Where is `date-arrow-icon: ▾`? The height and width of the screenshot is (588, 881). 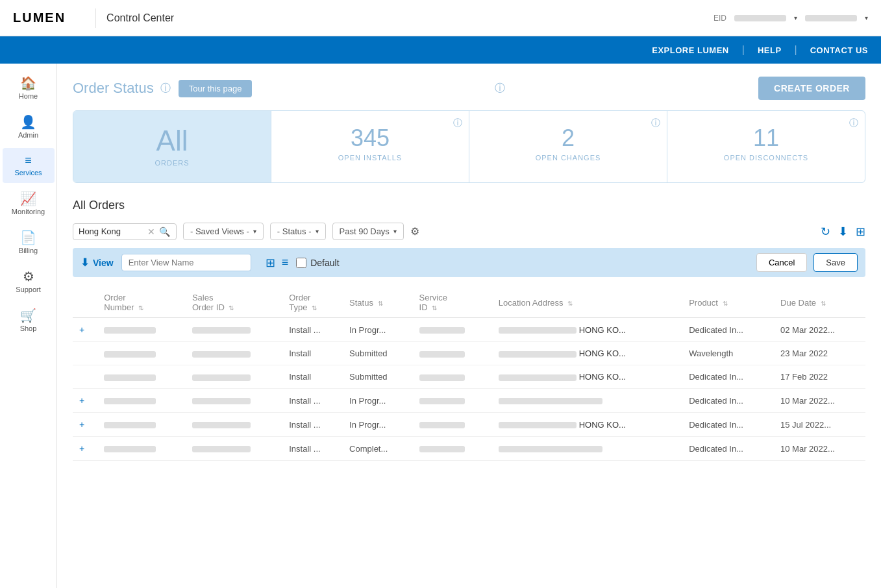 date-arrow-icon: ▾ is located at coordinates (395, 231).